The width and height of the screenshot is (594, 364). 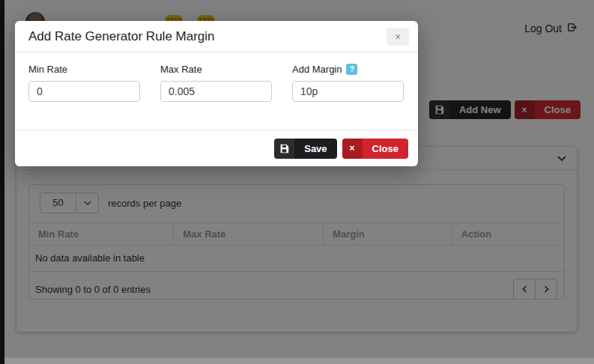 What do you see at coordinates (398, 37) in the screenshot?
I see `modal-close-x-button: ×` at bounding box center [398, 37].